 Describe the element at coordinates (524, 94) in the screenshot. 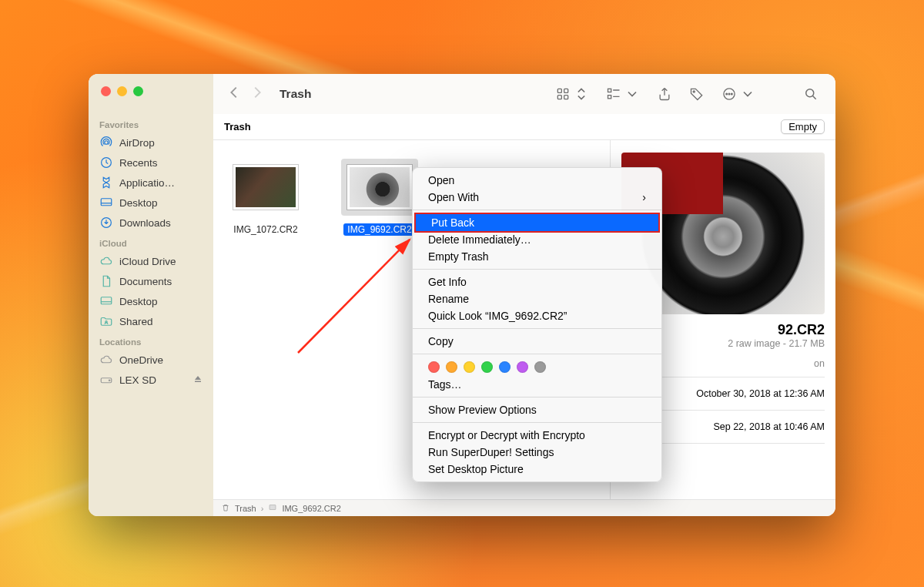

I see `toolbar: Trash` at that location.